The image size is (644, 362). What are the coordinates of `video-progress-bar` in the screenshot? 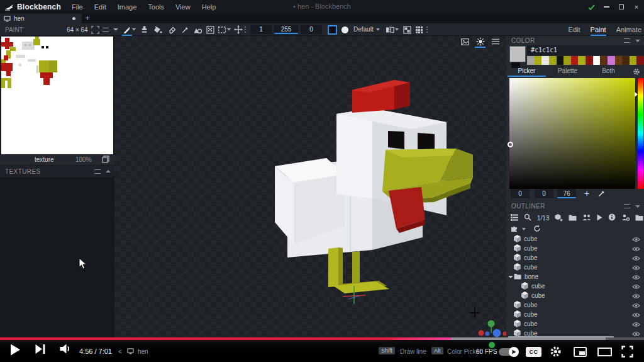 It's located at (322, 339).